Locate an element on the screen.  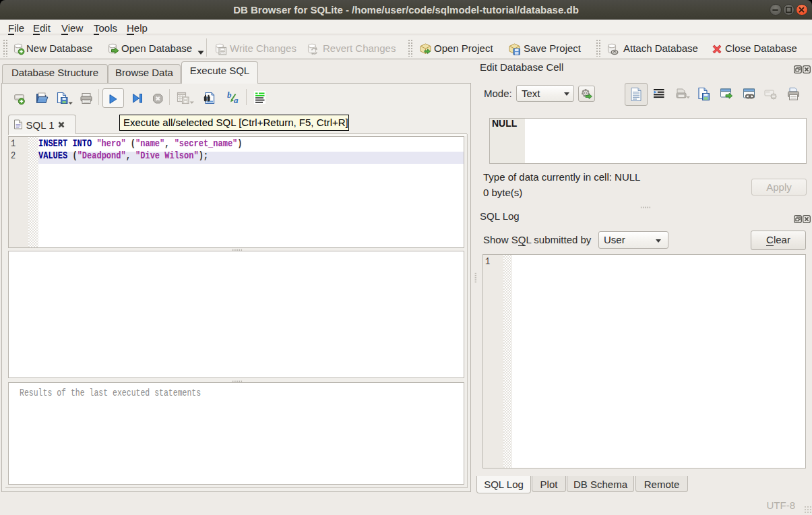
svg-text: b is located at coordinates (229, 96).